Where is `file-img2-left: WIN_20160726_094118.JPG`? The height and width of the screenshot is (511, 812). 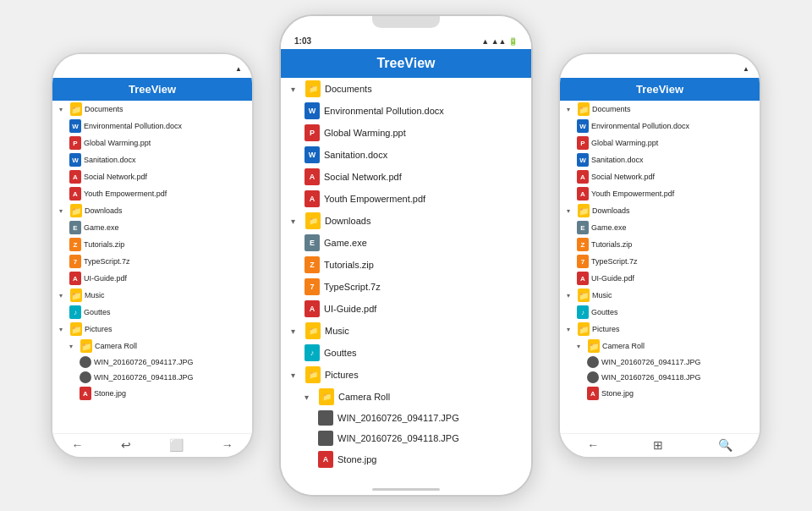 file-img2-left: WIN_20160726_094118.JPG is located at coordinates (152, 377).